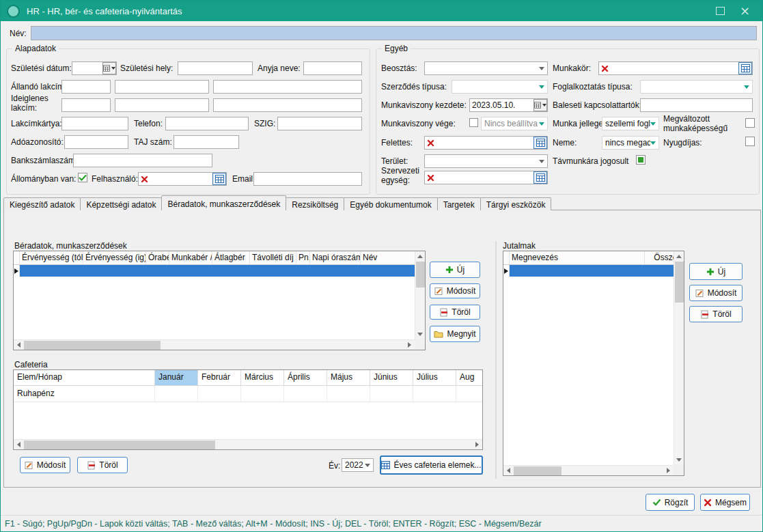 The height and width of the screenshot is (532, 763). Describe the element at coordinates (745, 68) in the screenshot. I see `job-role-lookup-button` at that location.